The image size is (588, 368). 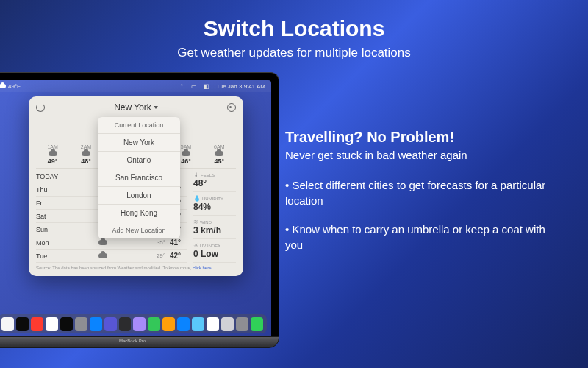 What do you see at coordinates (215, 229) in the screenshot?
I see `wind-box: ≋WIND 3 km/h` at bounding box center [215, 229].